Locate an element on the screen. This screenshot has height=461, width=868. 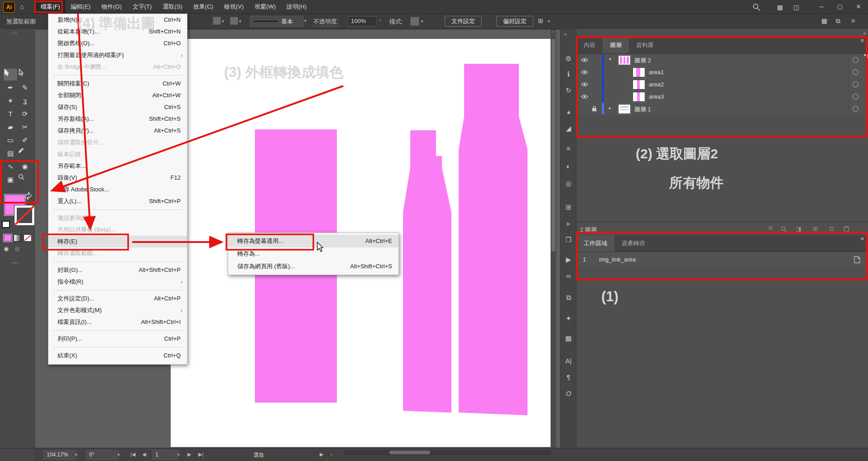
menubar-item-2: 編輯(E) is located at coordinates (81, 7).